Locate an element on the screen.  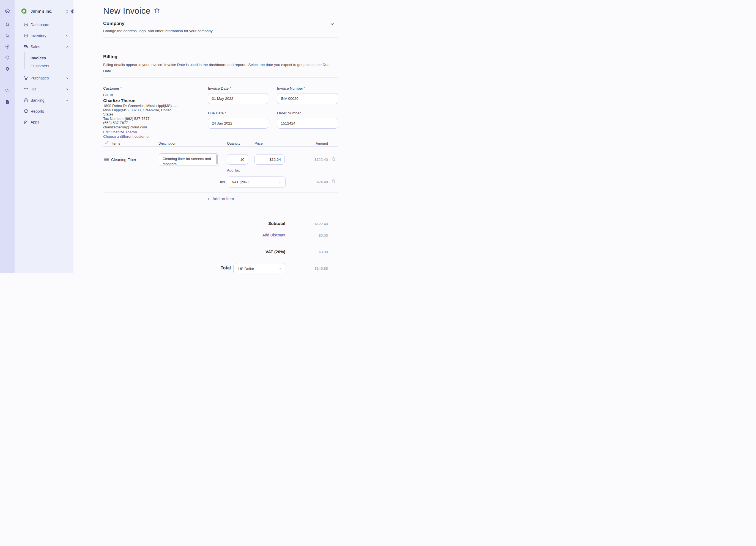
customer-phone: (662) 537-7677 - is located at coordinates (142, 123).